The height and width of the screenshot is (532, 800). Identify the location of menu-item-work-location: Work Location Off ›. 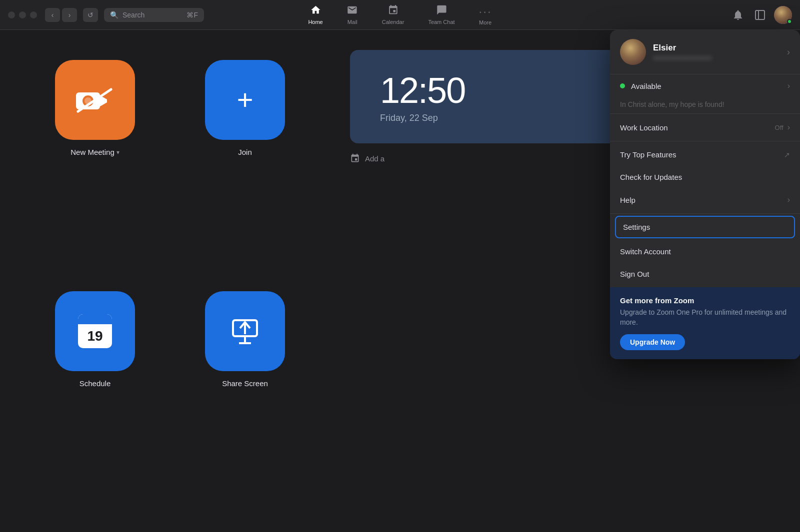
(705, 127).